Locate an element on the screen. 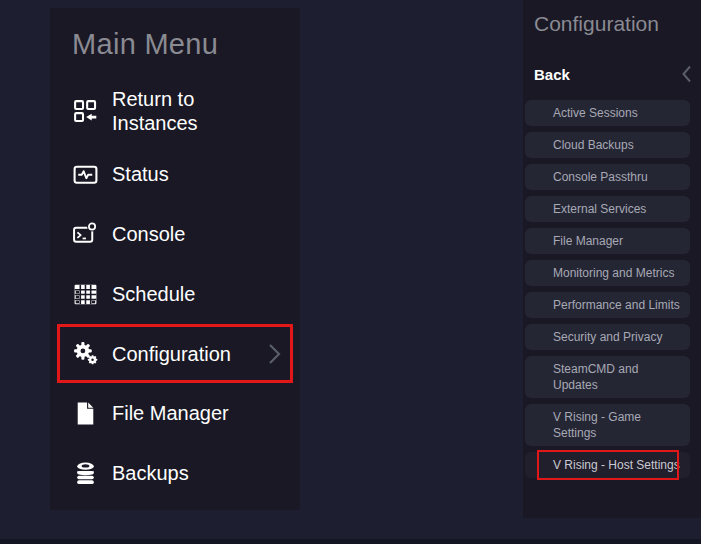  back-button: Back is located at coordinates (614, 74).